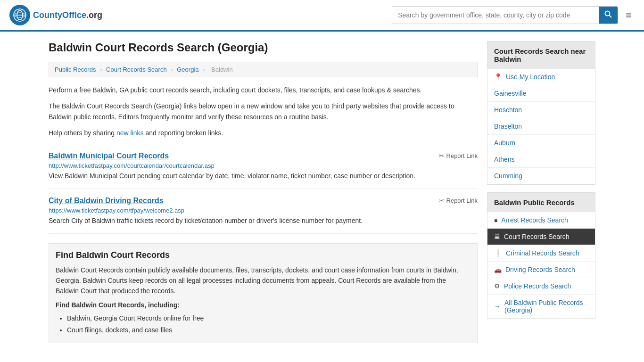 The height and width of the screenshot is (362, 644). What do you see at coordinates (498, 270) in the screenshot?
I see `driving-icon: 🚗` at bounding box center [498, 270].